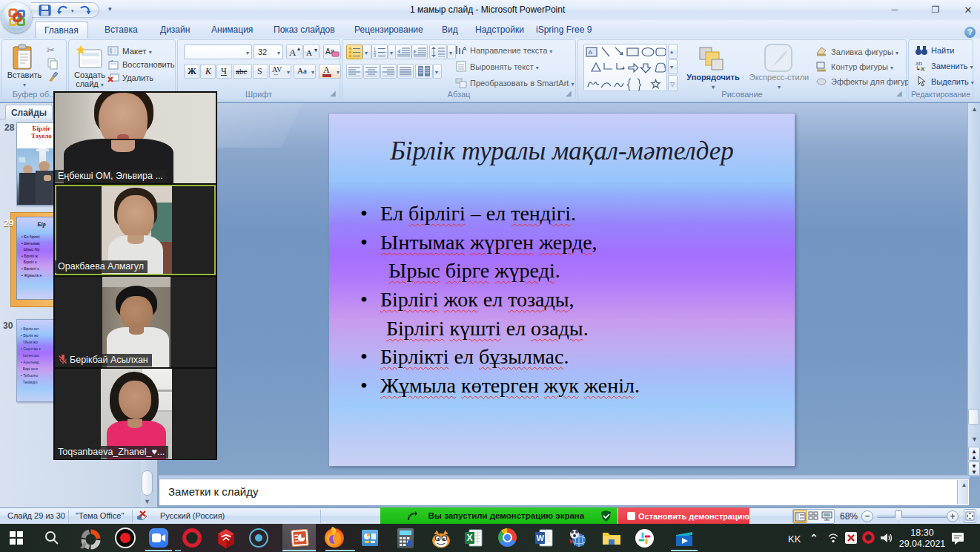  Describe the element at coordinates (924, 68) in the screenshot. I see `svg-text: c` at that location.